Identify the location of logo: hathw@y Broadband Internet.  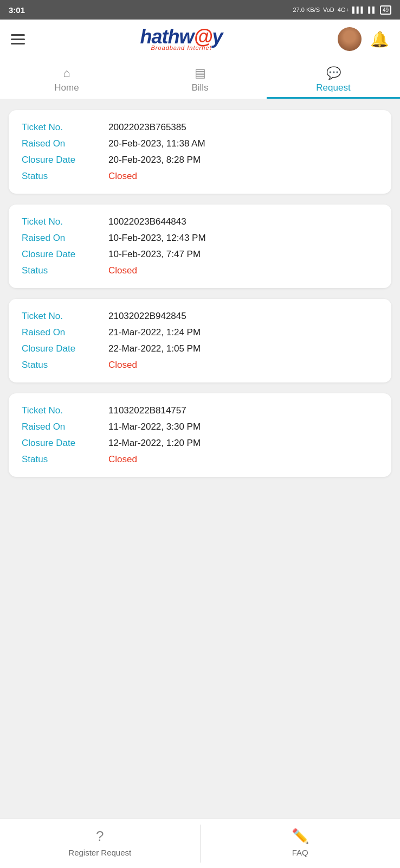
(181, 39).